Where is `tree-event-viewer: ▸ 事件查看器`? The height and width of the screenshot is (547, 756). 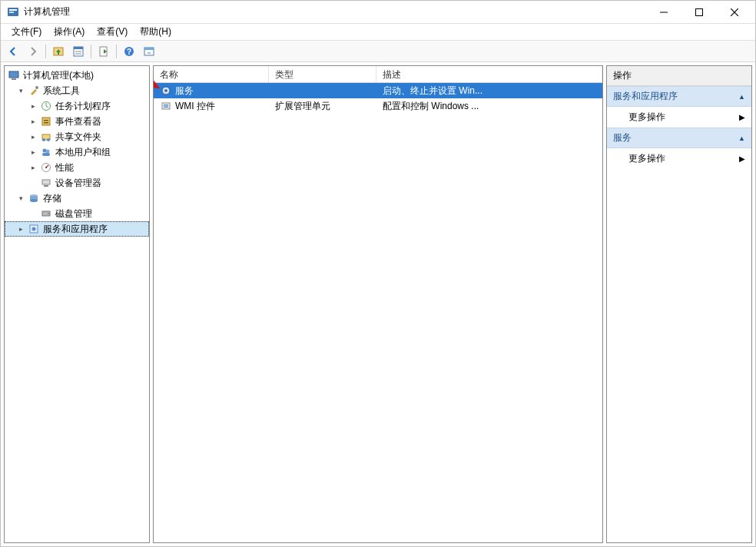
tree-event-viewer: ▸ 事件查看器 is located at coordinates (77, 121).